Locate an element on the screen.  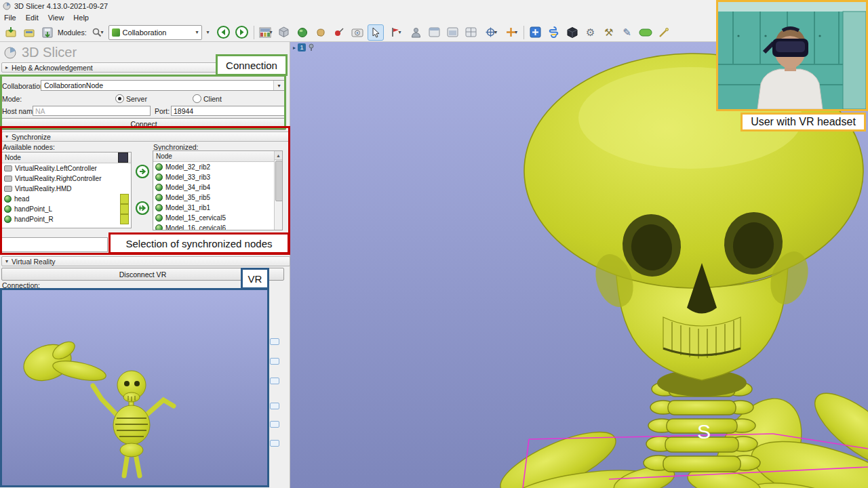
synchronized-node-row: Model_33_rib3 is located at coordinates (218, 178).